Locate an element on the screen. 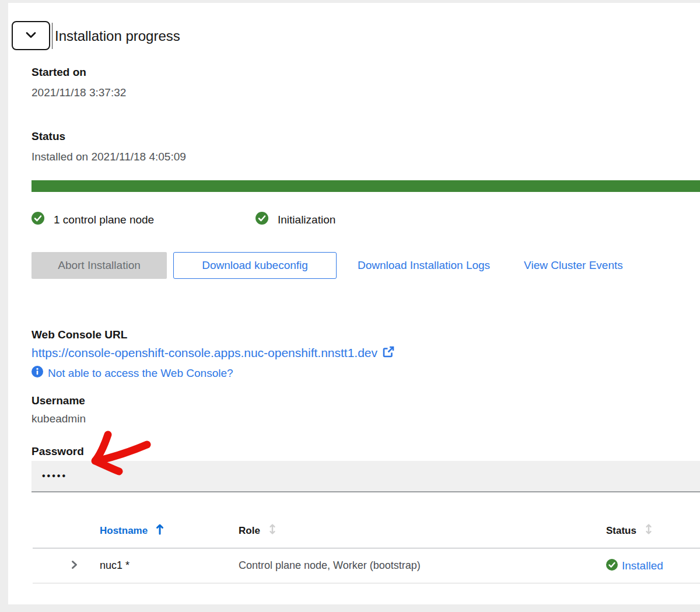 This screenshot has height=612, width=700. download-kubeconfig-button: Download kubeconfig is located at coordinates (255, 265).